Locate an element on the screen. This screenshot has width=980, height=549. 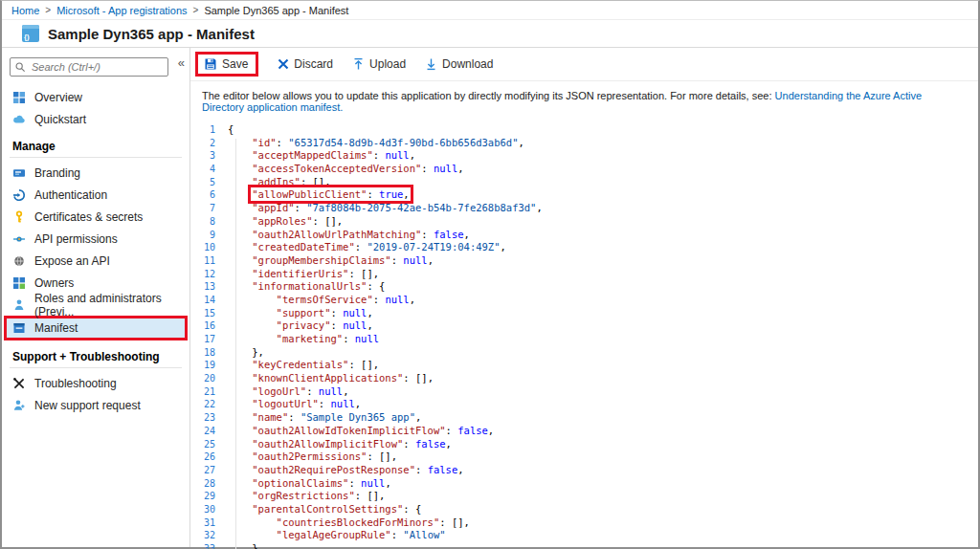
discard-button: Discard is located at coordinates (305, 64).